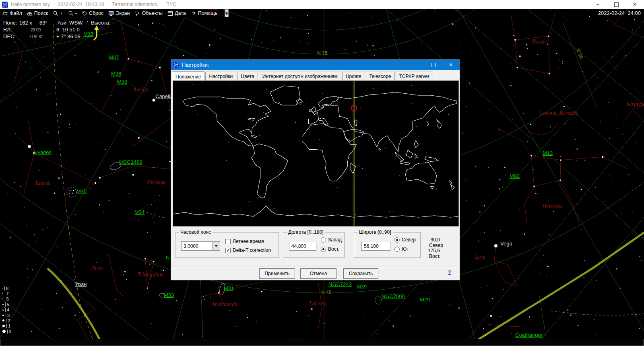 The image size is (644, 346). I want to click on magnitude-row-7: 7, so click(6, 294).